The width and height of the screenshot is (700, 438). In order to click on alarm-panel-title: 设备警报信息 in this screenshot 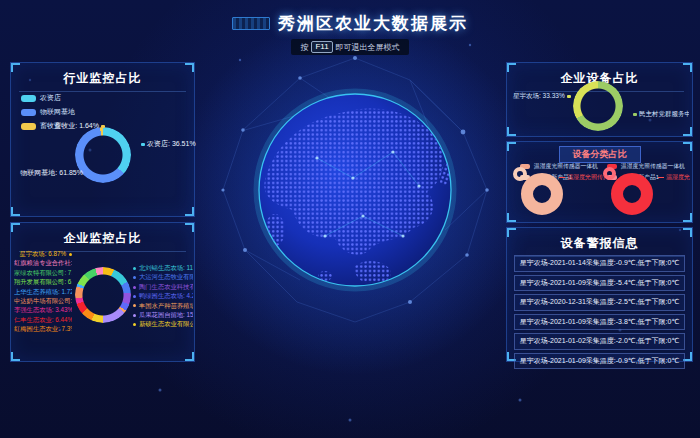, I will do `click(600, 242)`.